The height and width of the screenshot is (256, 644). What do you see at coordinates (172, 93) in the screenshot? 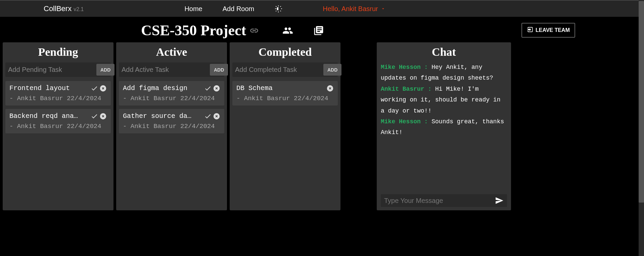
I see `task-card: Add figma design- Ankit Basrur 22/4/2024` at bounding box center [172, 93].